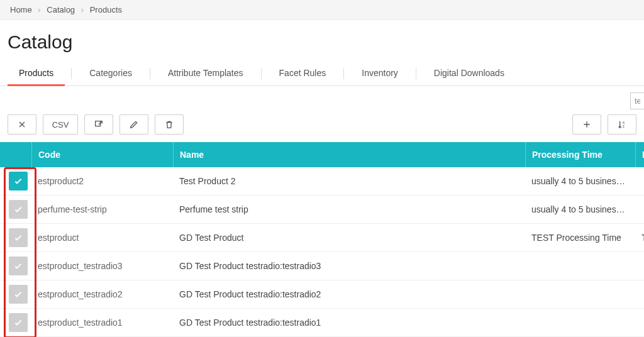  I want to click on table-header: Code Name Processing Time F, so click(322, 155).